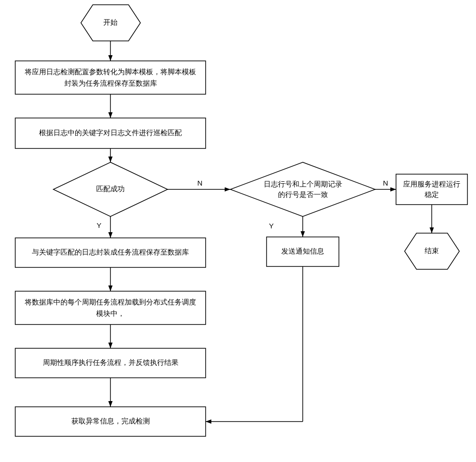 The height and width of the screenshot is (462, 476). Describe the element at coordinates (432, 194) in the screenshot. I see `label-stabb: 稳定` at that location.